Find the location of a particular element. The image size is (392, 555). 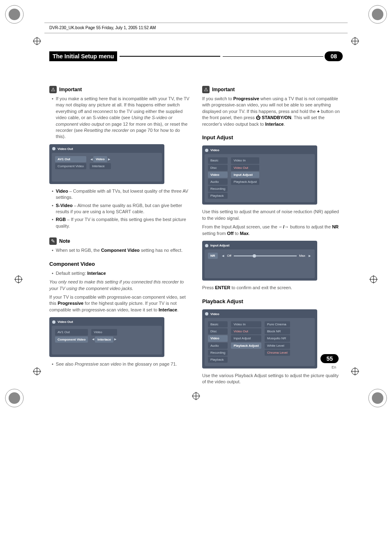

nr-slider is located at coordinates (265, 256).